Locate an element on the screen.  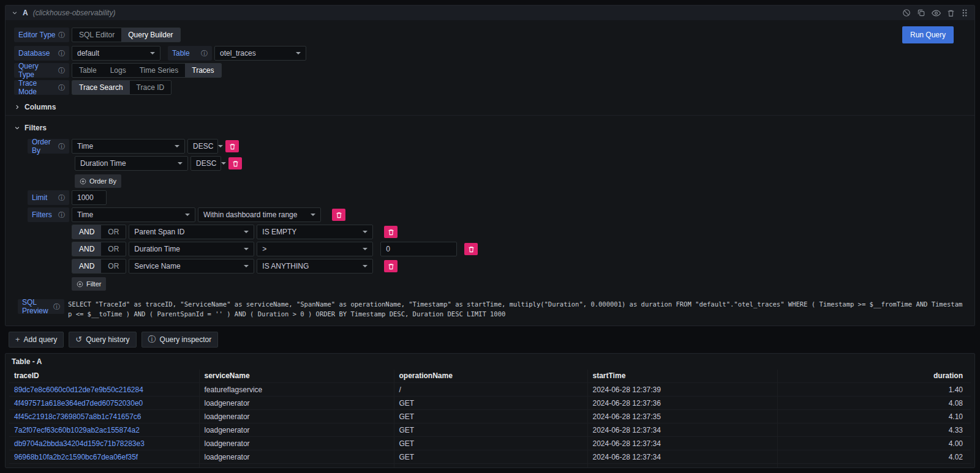
table-select: otel_traces is located at coordinates (260, 53).